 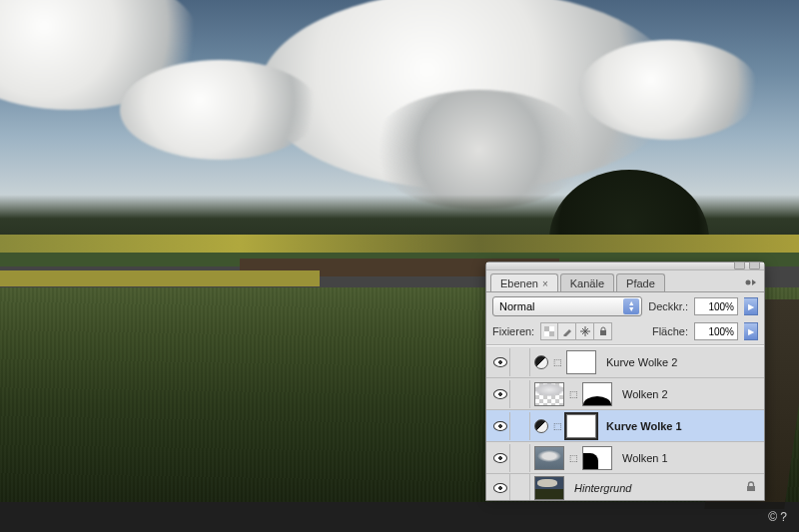 What do you see at coordinates (585, 331) in the screenshot?
I see `lock-position-button` at bounding box center [585, 331].